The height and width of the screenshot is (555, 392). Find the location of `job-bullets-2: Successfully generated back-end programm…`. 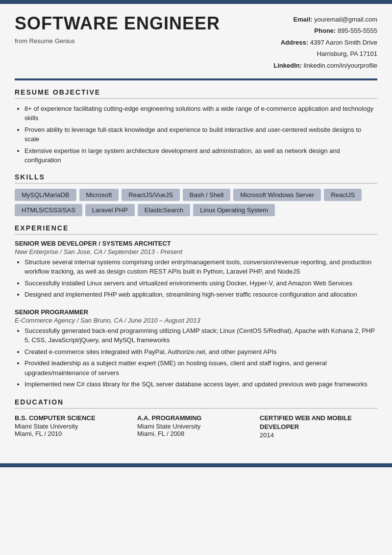

job-bullets-2: Successfully generated back-end programm… is located at coordinates (196, 358).